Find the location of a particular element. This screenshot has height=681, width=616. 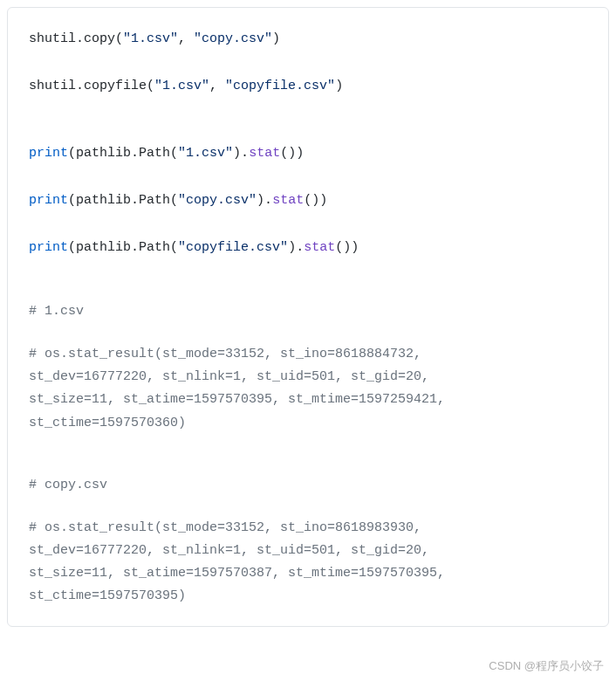

comment-line: st_size=11, st_atime=1597570387, st_mtim… is located at coordinates (308, 574).